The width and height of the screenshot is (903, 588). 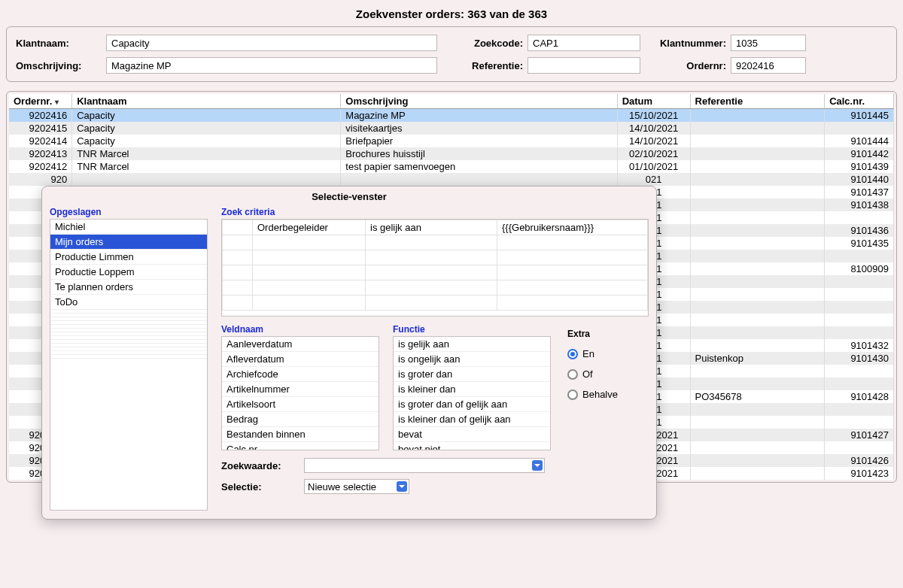 What do you see at coordinates (129, 212) in the screenshot?
I see `label-opgeslagen: Opgeslagen` at bounding box center [129, 212].